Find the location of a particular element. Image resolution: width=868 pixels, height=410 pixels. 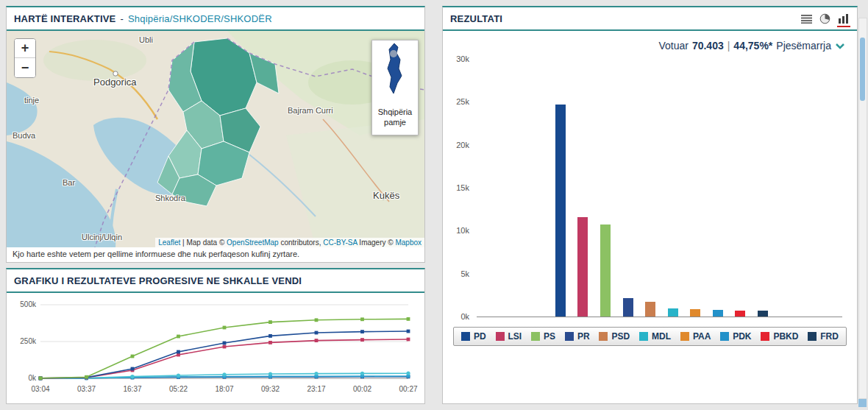

results-panel-title: REZULTATI is located at coordinates (477, 19).